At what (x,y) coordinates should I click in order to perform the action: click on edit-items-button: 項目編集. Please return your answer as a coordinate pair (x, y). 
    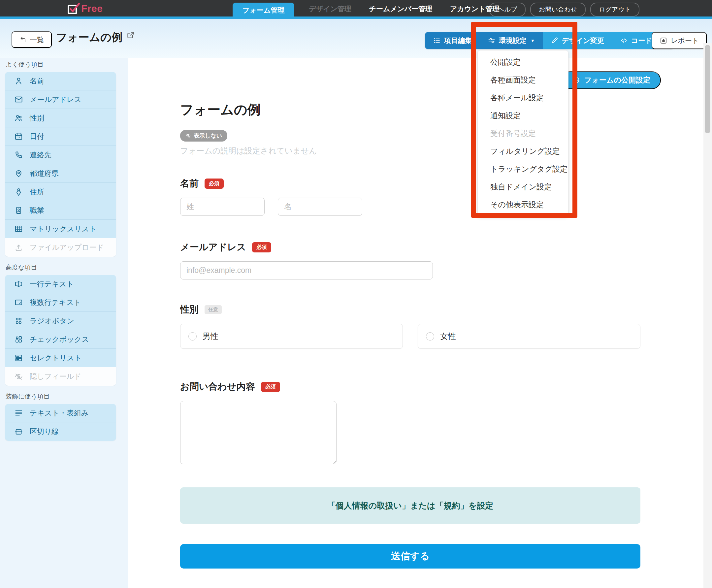
    Looking at the image, I should click on (453, 41).